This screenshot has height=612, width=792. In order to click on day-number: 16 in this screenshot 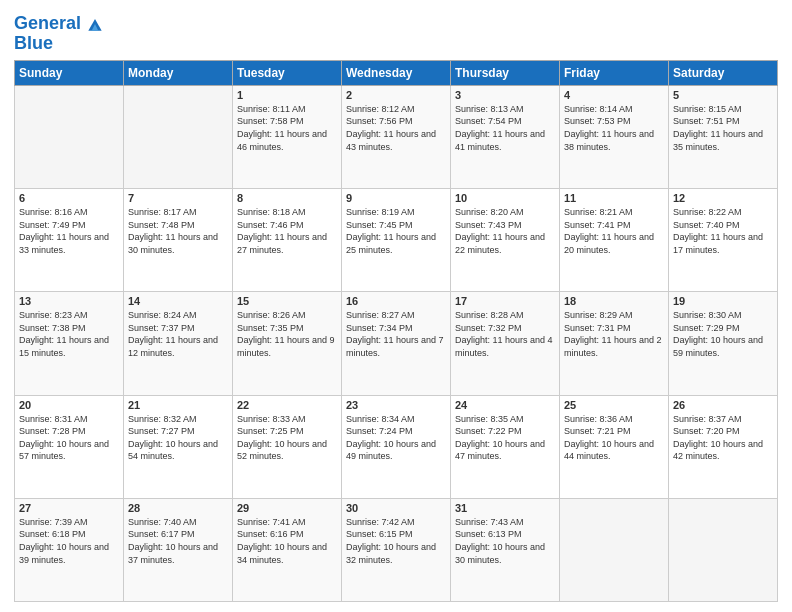, I will do `click(396, 301)`.